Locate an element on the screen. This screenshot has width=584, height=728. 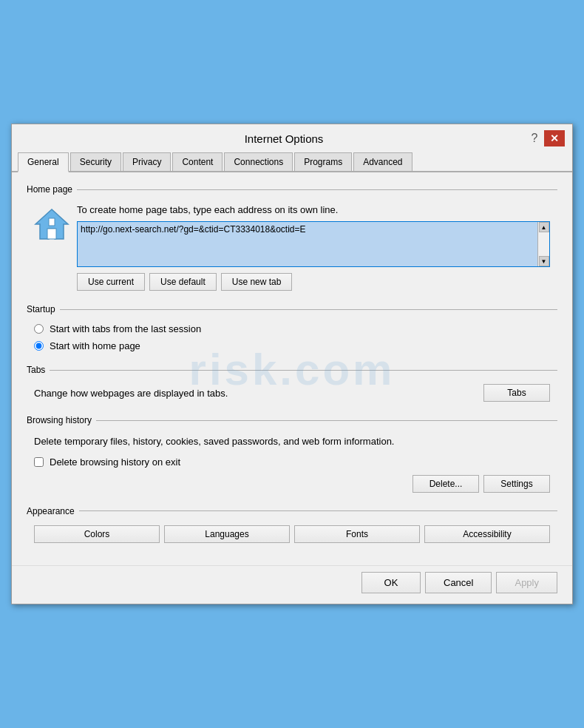
browsing-desc: Delete temporary files, history, cookies… is located at coordinates (292, 442).